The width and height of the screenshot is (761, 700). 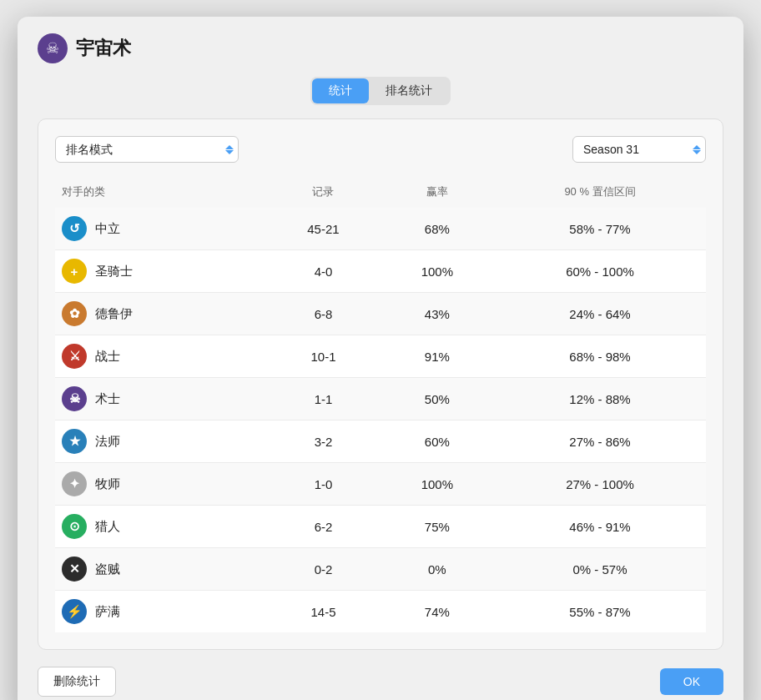 I want to click on record-cell-2: 6-8, so click(x=323, y=314).